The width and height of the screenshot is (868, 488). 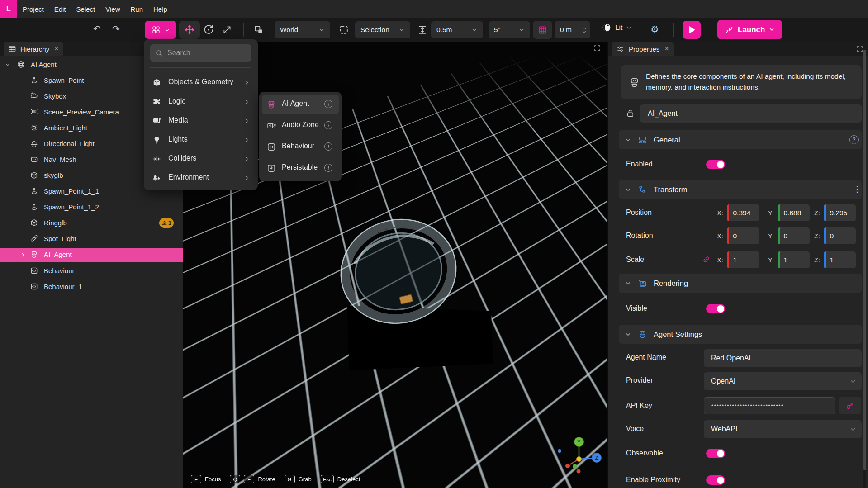 I want to click on api-key-field: ••••••••••••••••••••••••••••, so click(x=769, y=406).